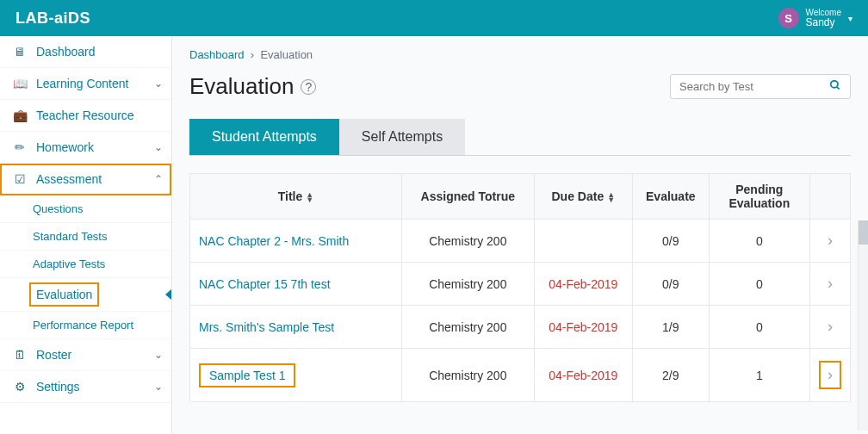 The width and height of the screenshot is (868, 434). What do you see at coordinates (863, 326) in the screenshot?
I see `scrollbar` at bounding box center [863, 326].